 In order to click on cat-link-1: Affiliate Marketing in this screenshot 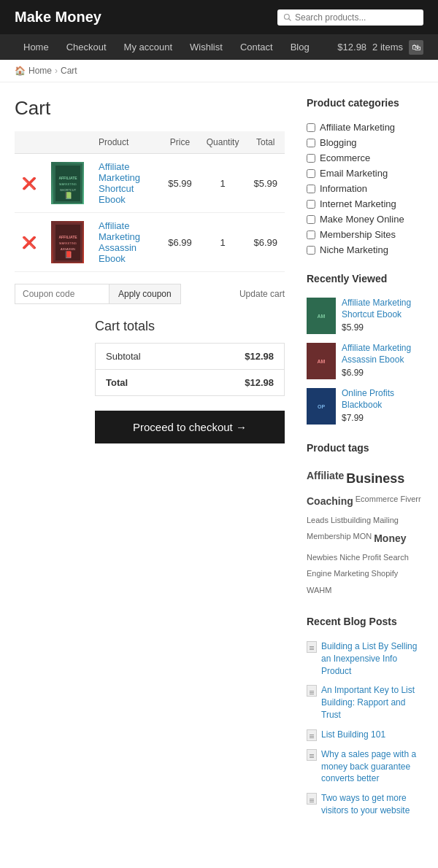, I will do `click(358, 127)`.